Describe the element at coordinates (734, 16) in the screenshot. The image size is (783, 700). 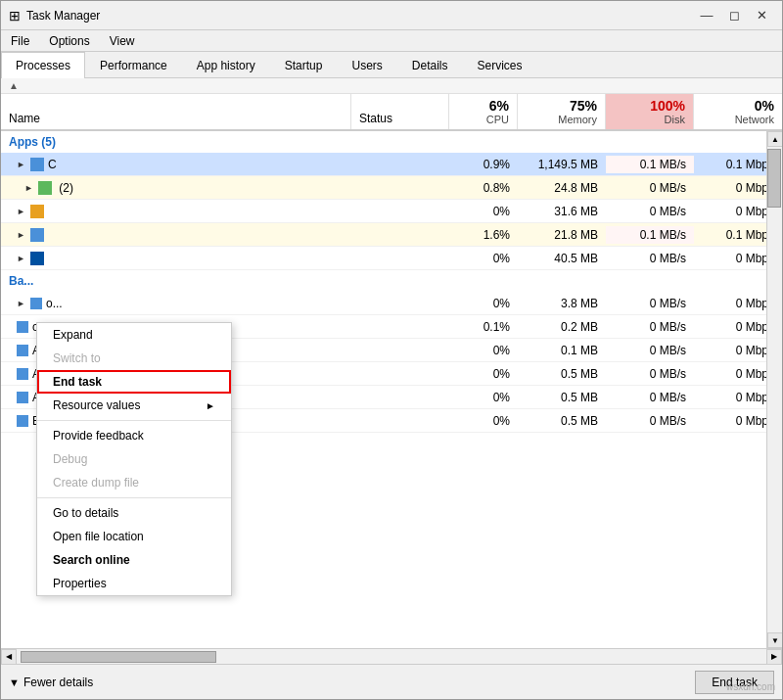
I see `maximize-button: ◻` at that location.